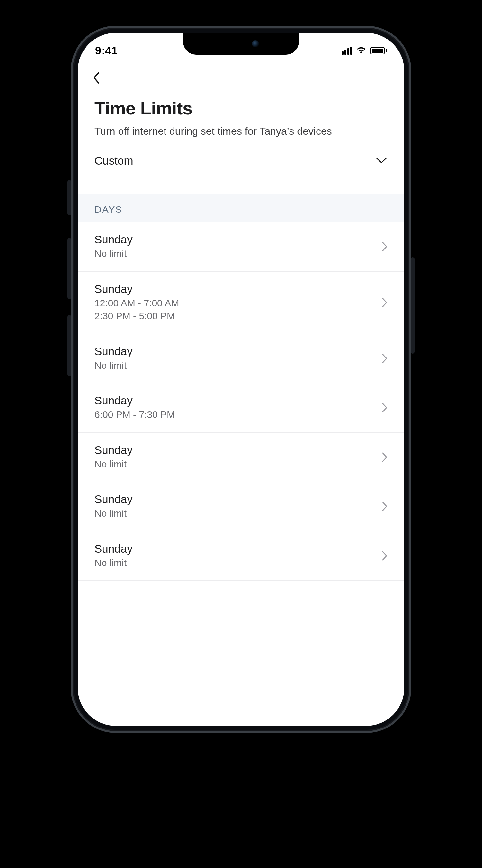 The width and height of the screenshot is (482, 868). I want to click on page-header: Time Limits Turn off internet during set…, so click(241, 113).